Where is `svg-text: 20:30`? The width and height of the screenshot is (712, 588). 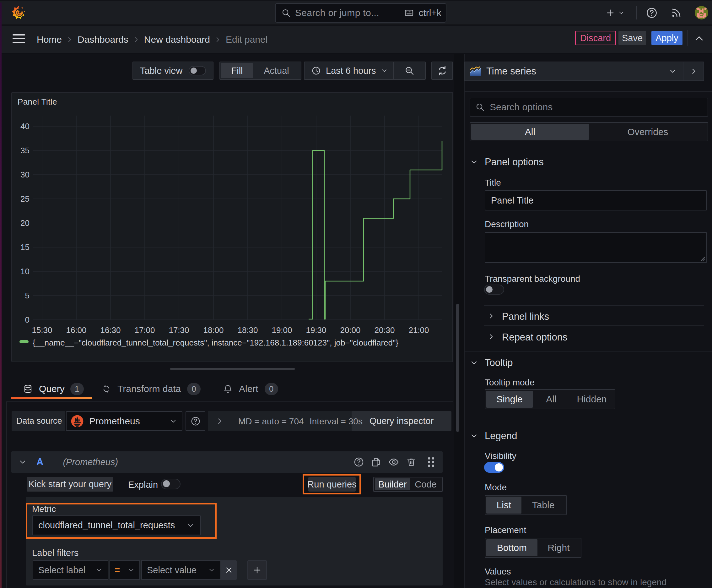 svg-text: 20:30 is located at coordinates (385, 330).